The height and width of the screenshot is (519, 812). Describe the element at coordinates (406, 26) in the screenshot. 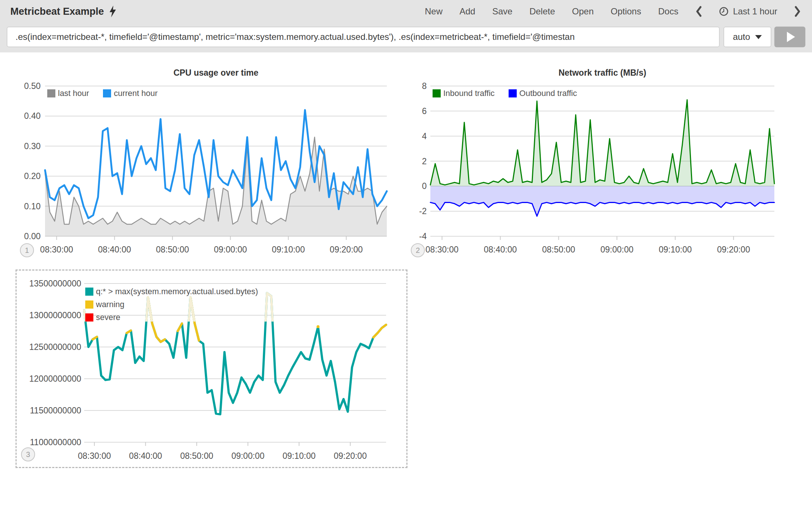

I see `header: Metricbeat Example New Add Save Delete O…` at that location.